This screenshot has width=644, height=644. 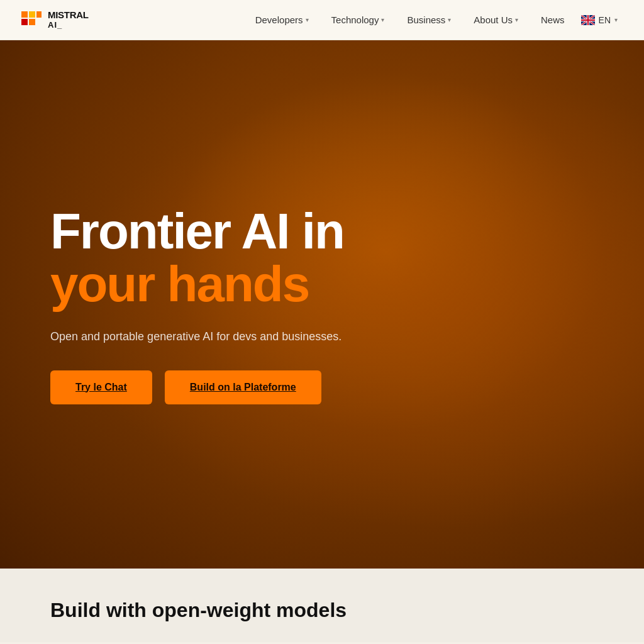 What do you see at coordinates (245, 284) in the screenshot?
I see `hero-headline-accent: your hands` at bounding box center [245, 284].